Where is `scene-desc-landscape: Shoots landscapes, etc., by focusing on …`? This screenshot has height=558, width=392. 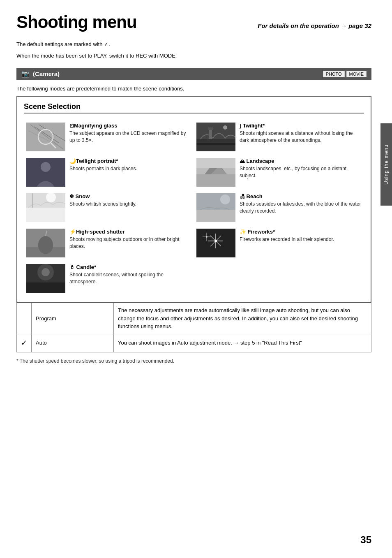 scene-desc-landscape: Shoots landscapes, etc., by focusing on … is located at coordinates (301, 172).